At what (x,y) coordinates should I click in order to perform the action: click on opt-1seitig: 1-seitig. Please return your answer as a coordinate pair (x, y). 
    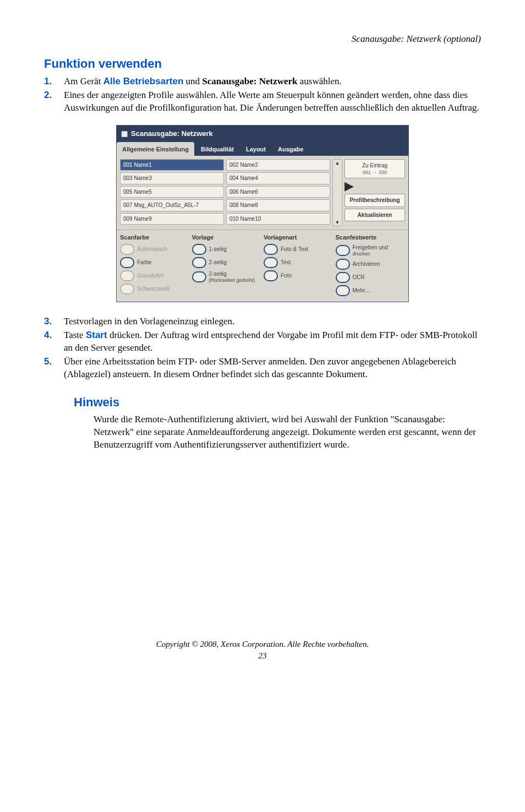
    Looking at the image, I should click on (227, 249).